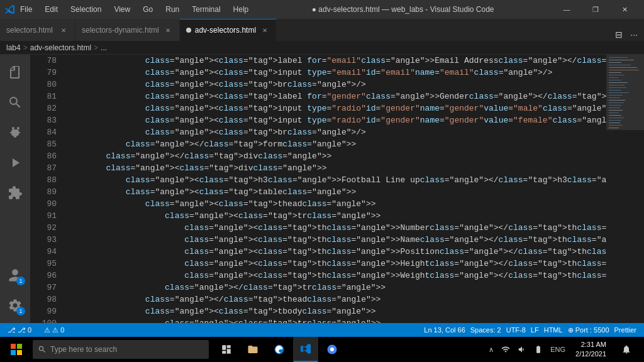 The height and width of the screenshot is (362, 644). What do you see at coordinates (322, 30) in the screenshot?
I see `tab-bar: selectors.html ✕ selectors-dynamic.html …` at bounding box center [322, 30].